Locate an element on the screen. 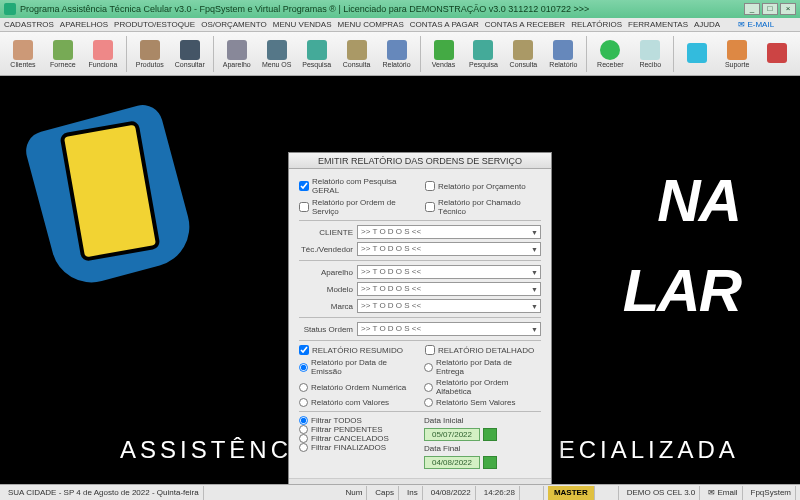 The height and width of the screenshot is (500, 800). app-icon is located at coordinates (10, 9).